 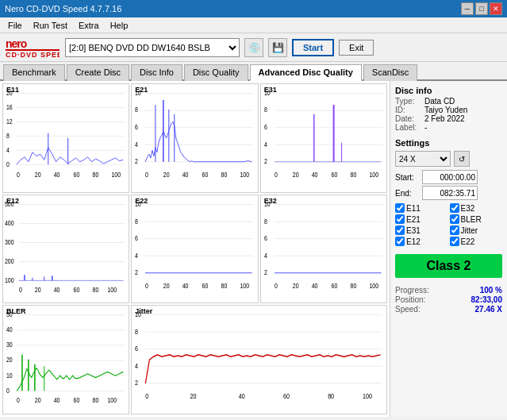 What do you see at coordinates (440, 102) in the screenshot?
I see `type-value: Data CD` at bounding box center [440, 102].